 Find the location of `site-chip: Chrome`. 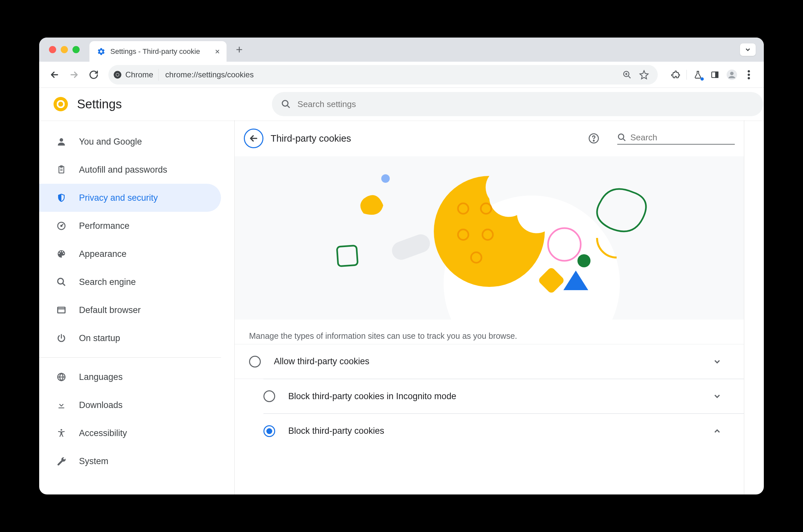

site-chip: Chrome is located at coordinates (136, 75).